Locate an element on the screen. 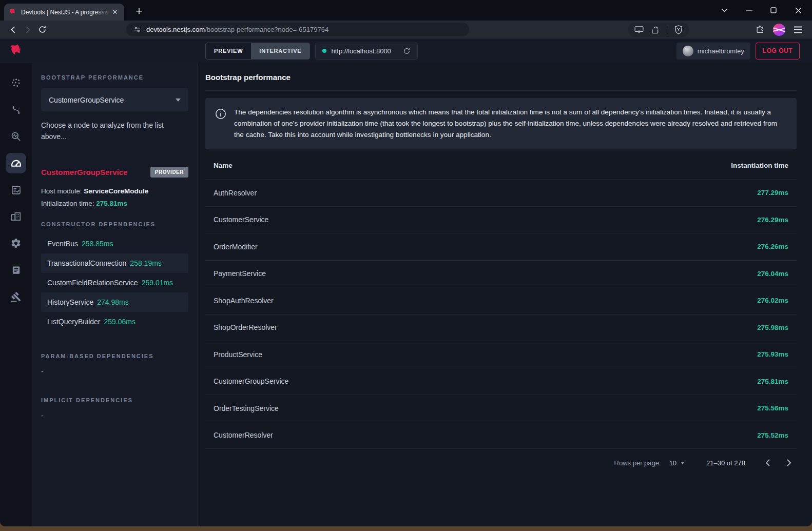 Image resolution: width=812 pixels, height=531 pixels. dependency-time: 258.85ms is located at coordinates (98, 244).